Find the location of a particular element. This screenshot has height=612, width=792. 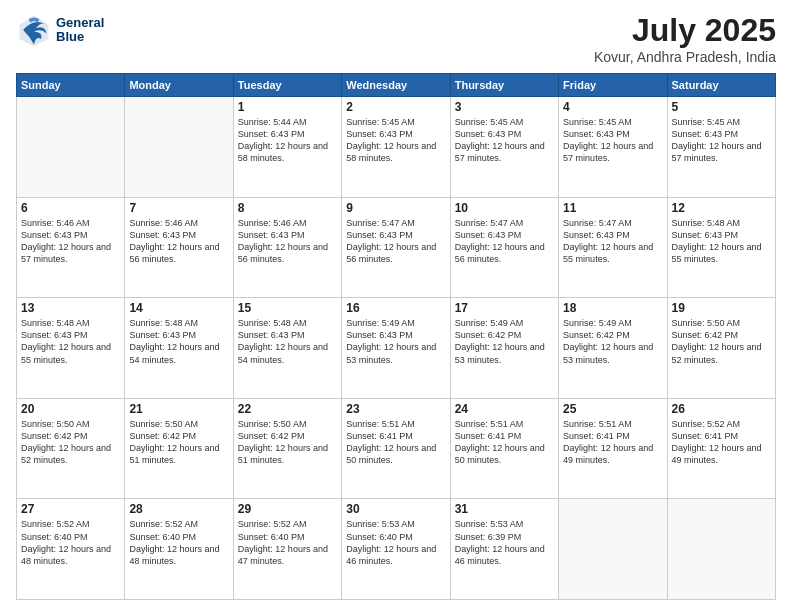

calendar-cell: 10Sunrise: 5:47 AM Sunset: 6:43 PM Dayli… is located at coordinates (504, 248).